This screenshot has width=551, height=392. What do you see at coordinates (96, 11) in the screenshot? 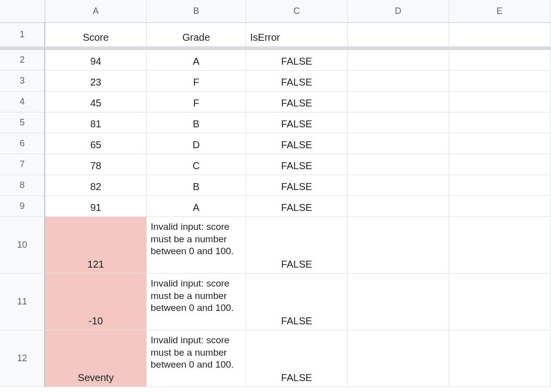
I see `col-header-a: A` at bounding box center [96, 11].